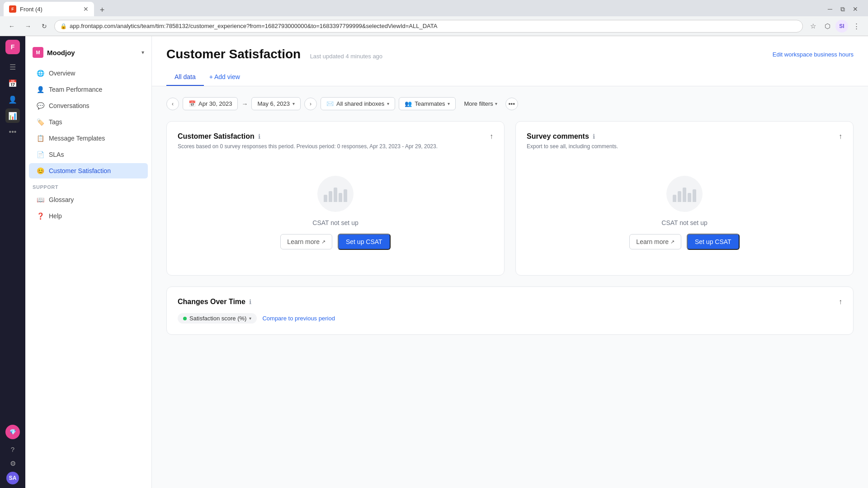  What do you see at coordinates (13, 432) in the screenshot?
I see `upgrade-btn-strip: 💎` at bounding box center [13, 432].